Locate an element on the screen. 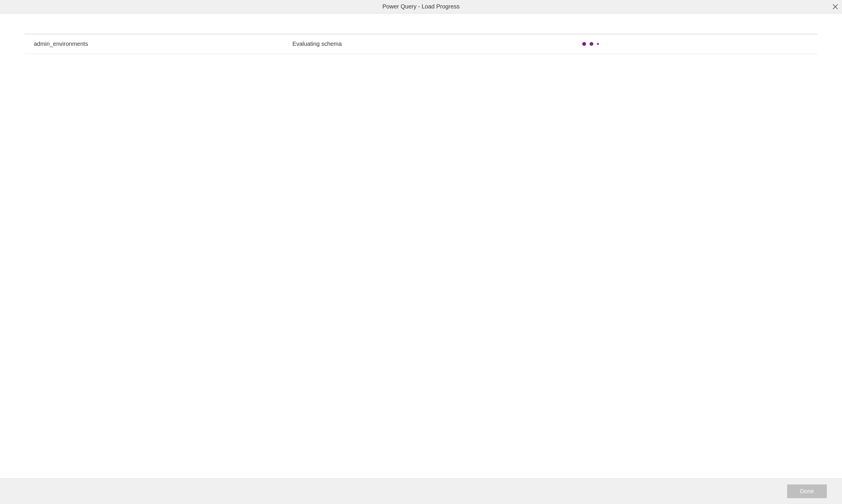 This screenshot has height=504, width=842. query-name: admin_environments is located at coordinates (163, 44).